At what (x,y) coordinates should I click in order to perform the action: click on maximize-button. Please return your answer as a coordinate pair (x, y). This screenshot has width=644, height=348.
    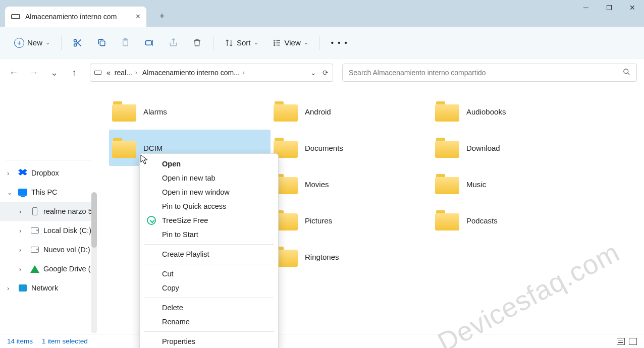
    Looking at the image, I should click on (609, 8).